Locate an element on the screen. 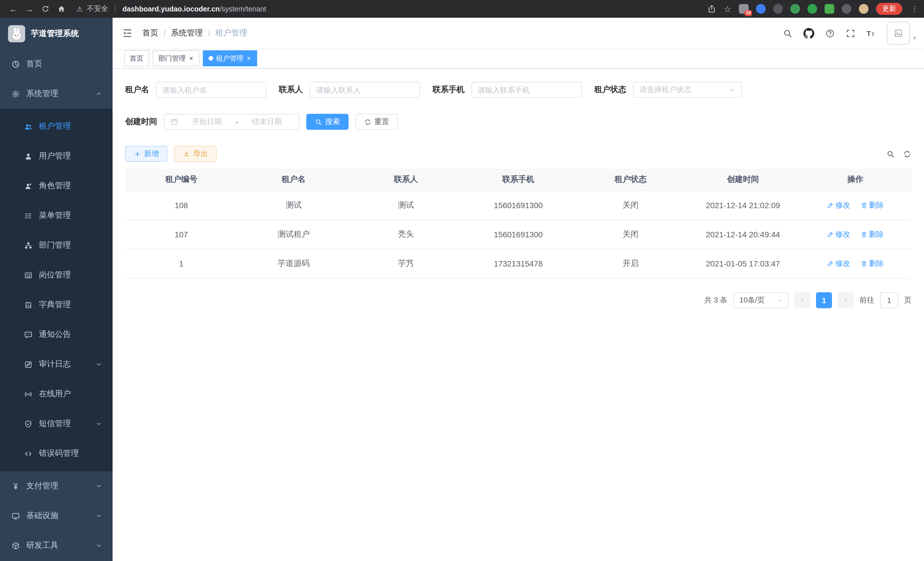 The width and height of the screenshot is (924, 561). column-header-phone: 联系手机 is located at coordinates (518, 180).